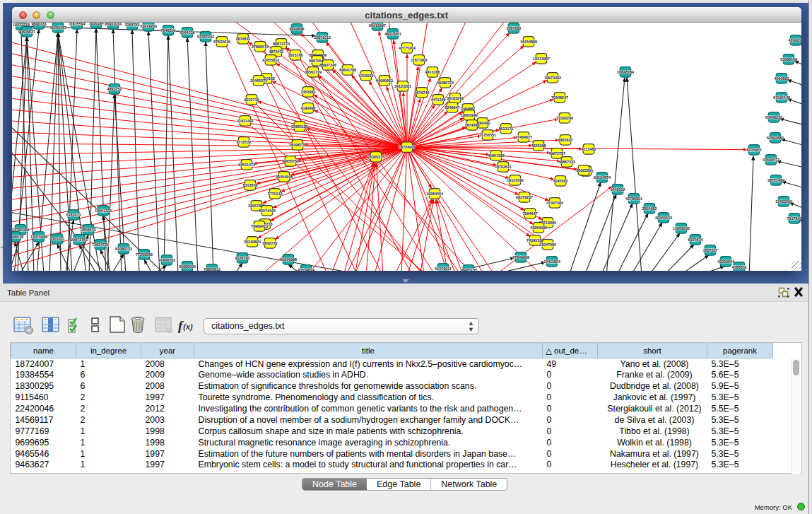 The image size is (812, 514). I want to click on svg-text: 19384554, so click(435, 193).